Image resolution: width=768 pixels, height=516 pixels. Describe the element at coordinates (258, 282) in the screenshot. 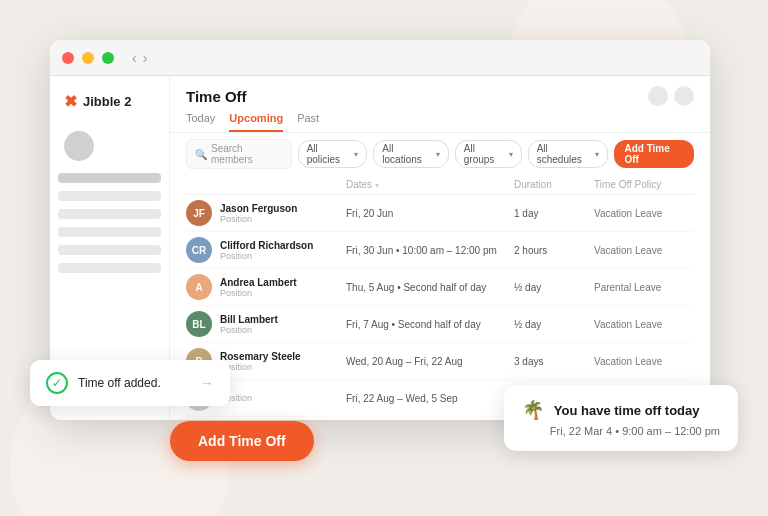

I see `member-name: Andrea Lambert` at that location.